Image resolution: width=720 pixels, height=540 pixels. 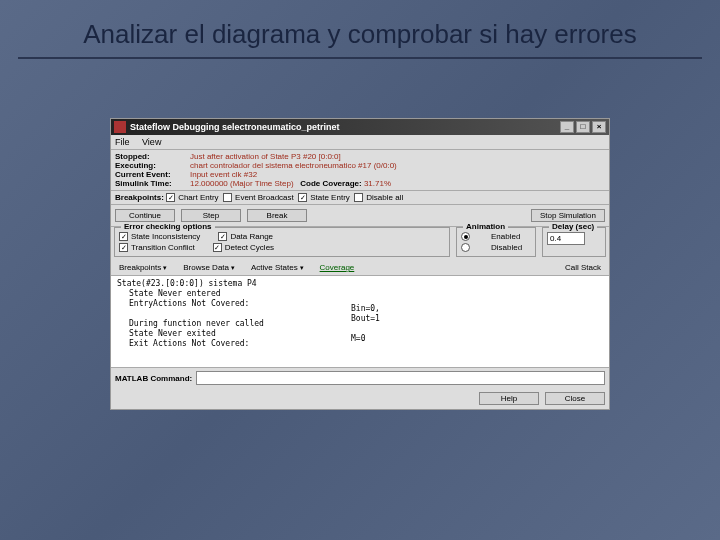 What do you see at coordinates (398, 184) in the screenshot?
I see `simulink-time-row: 12.000000 (Major Time Step) Code Coverag…` at bounding box center [398, 184].